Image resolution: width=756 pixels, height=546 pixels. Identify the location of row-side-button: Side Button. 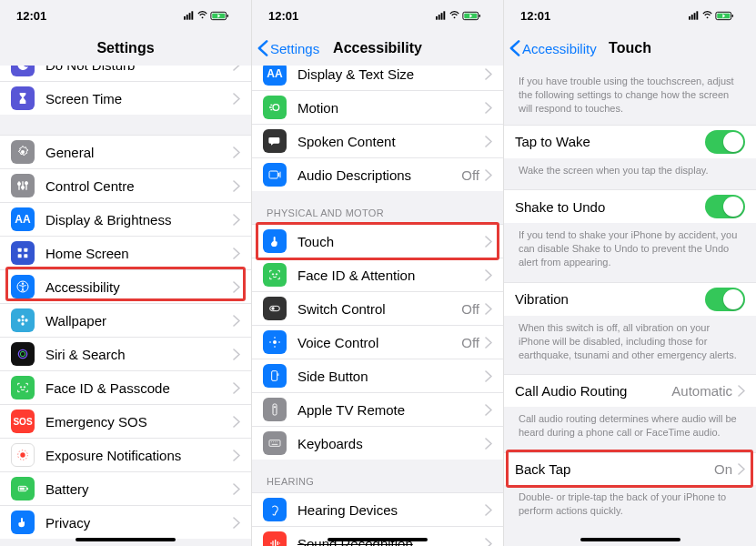
(378, 377).